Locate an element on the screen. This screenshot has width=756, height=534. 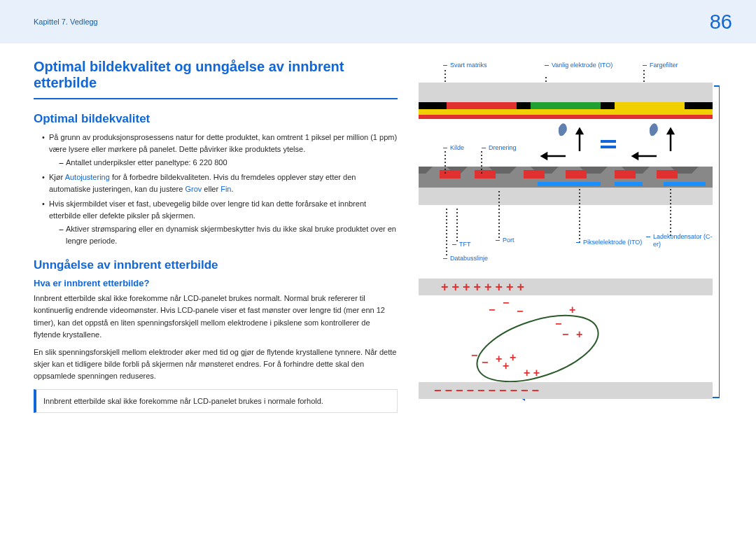
label-pikselelektrode: Pikselelektrode (ITO) is located at coordinates (612, 242).